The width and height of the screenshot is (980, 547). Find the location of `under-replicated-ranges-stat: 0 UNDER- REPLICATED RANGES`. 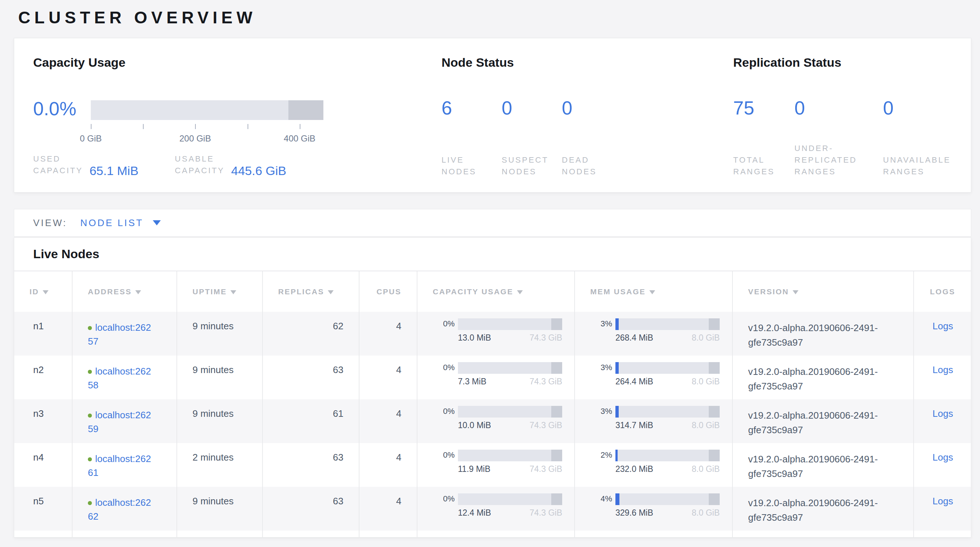

under-replicated-ranges-stat: 0 UNDER- REPLICATED RANGES is located at coordinates (838, 137).